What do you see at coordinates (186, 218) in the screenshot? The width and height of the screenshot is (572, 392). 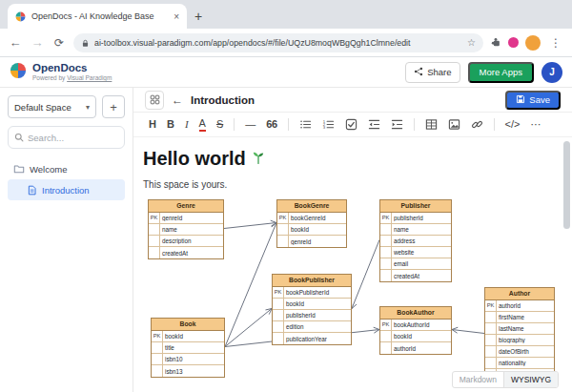 I see `entity-field-row: PKgenreId` at bounding box center [186, 218].